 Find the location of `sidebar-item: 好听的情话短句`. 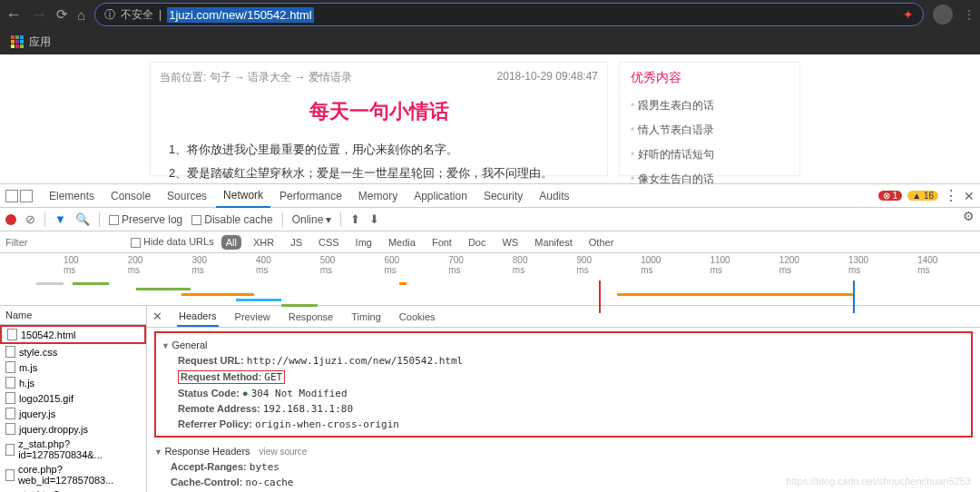

sidebar-item: 好听的情话短句 is located at coordinates (710, 154).